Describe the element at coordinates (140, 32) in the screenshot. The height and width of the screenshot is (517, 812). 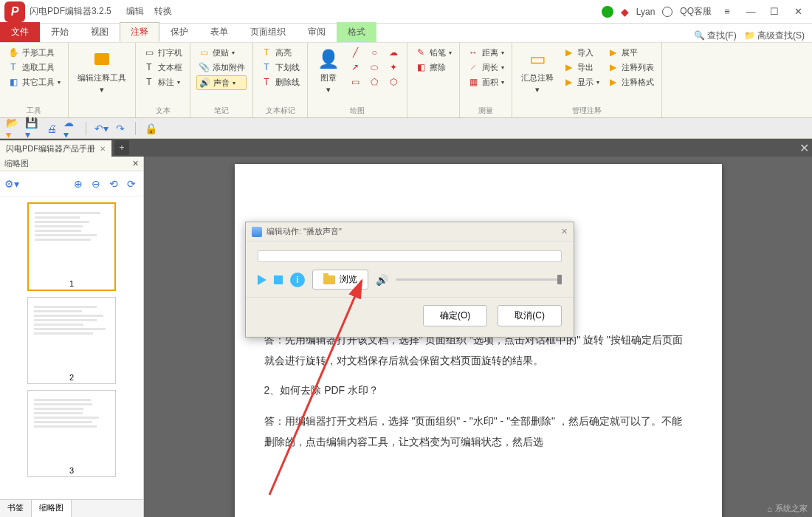
I see `tab-annotate: 注释` at that location.